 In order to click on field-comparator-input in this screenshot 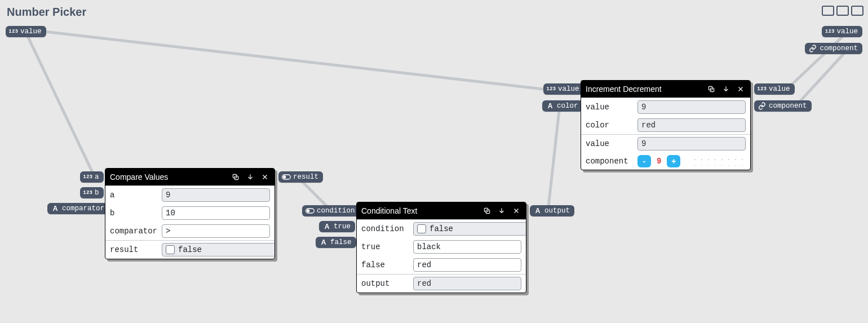, I will do `click(216, 231)`.